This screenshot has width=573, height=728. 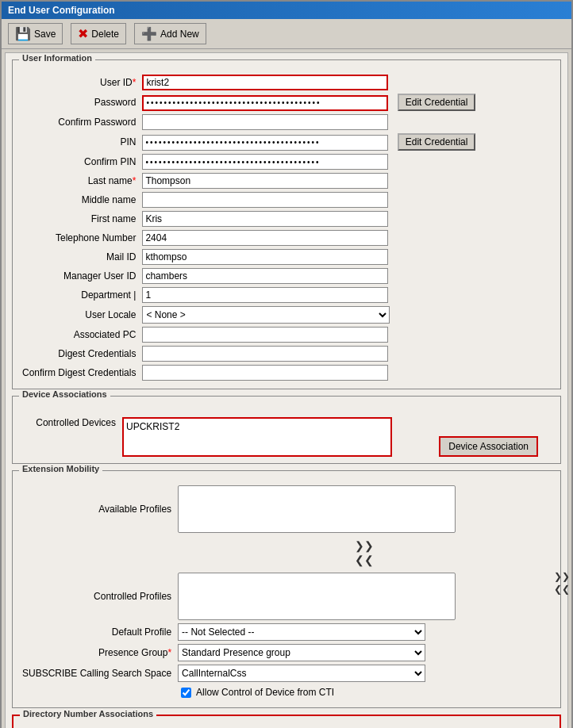 What do you see at coordinates (79, 181) in the screenshot?
I see `last-name-label: Last name*` at bounding box center [79, 181].